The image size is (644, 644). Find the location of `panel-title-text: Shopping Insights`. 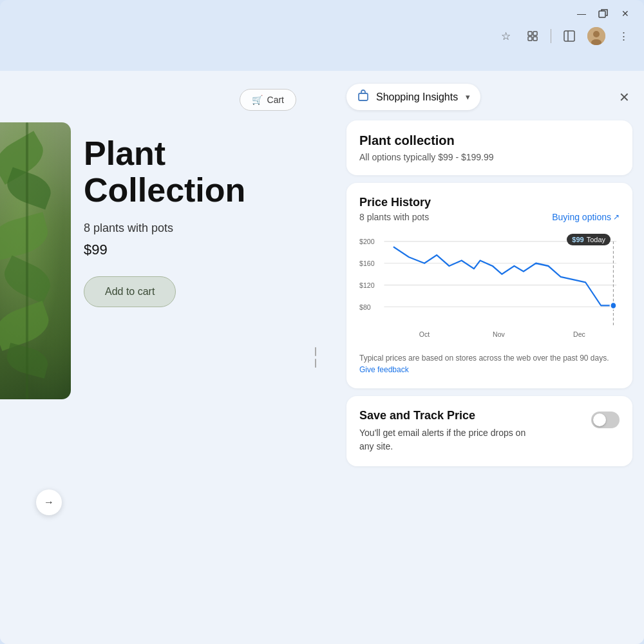

panel-title-text: Shopping Insights is located at coordinates (417, 97).